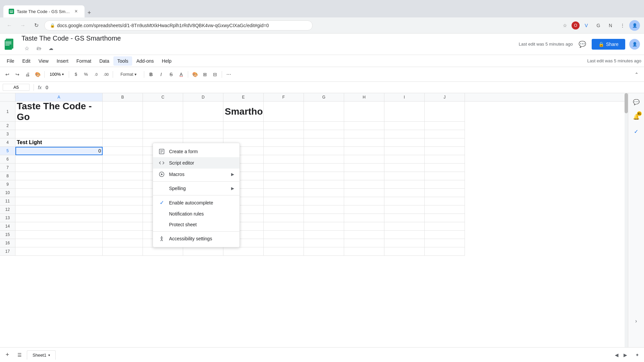  Describe the element at coordinates (405, 168) in the screenshot. I see `cell-i7` at that location.